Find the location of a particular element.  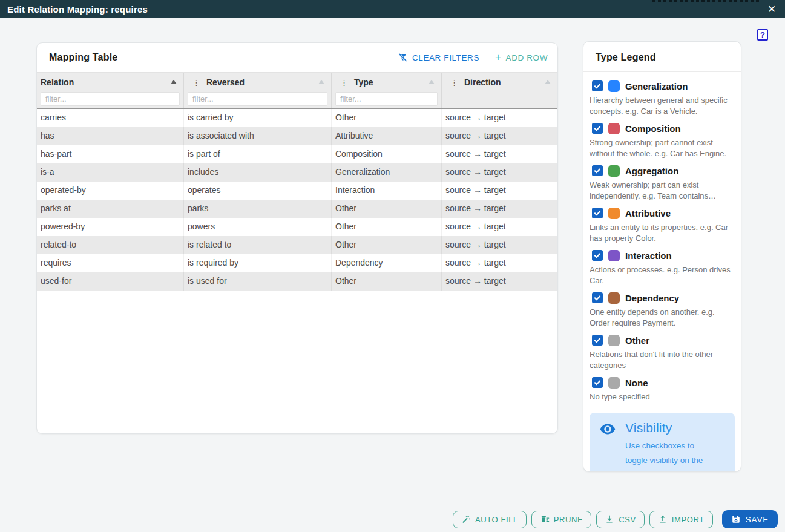

cell-type: Interaction is located at coordinates (387, 191).